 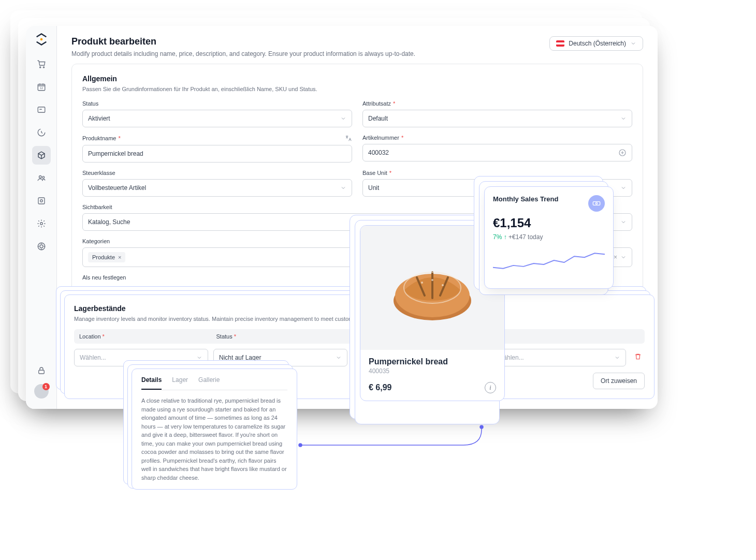 I want to click on category-chip: Produkte×, so click(x=107, y=257).